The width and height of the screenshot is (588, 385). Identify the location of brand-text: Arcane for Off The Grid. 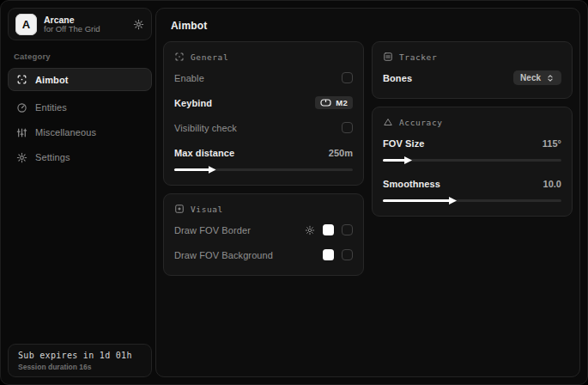
(88, 24).